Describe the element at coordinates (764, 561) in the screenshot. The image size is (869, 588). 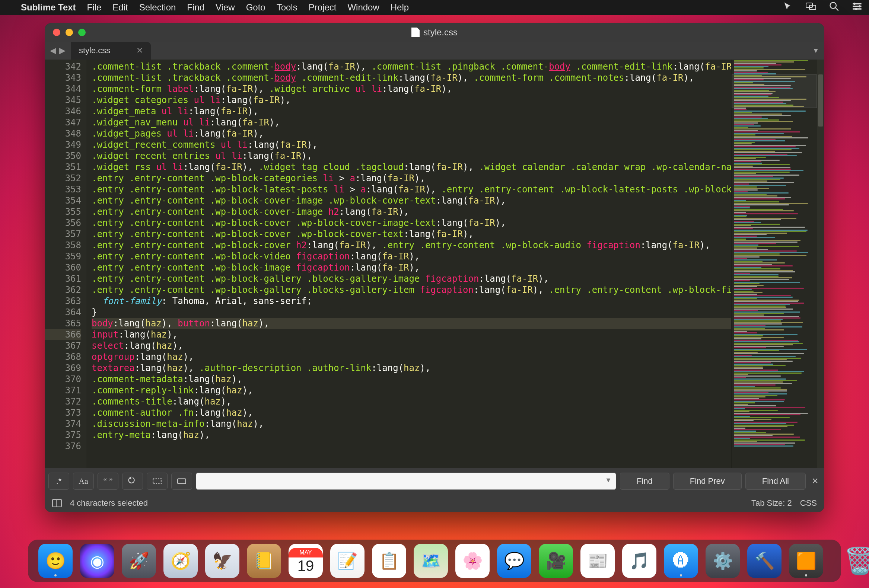
I see `dock-app-xcode: 🔨` at that location.